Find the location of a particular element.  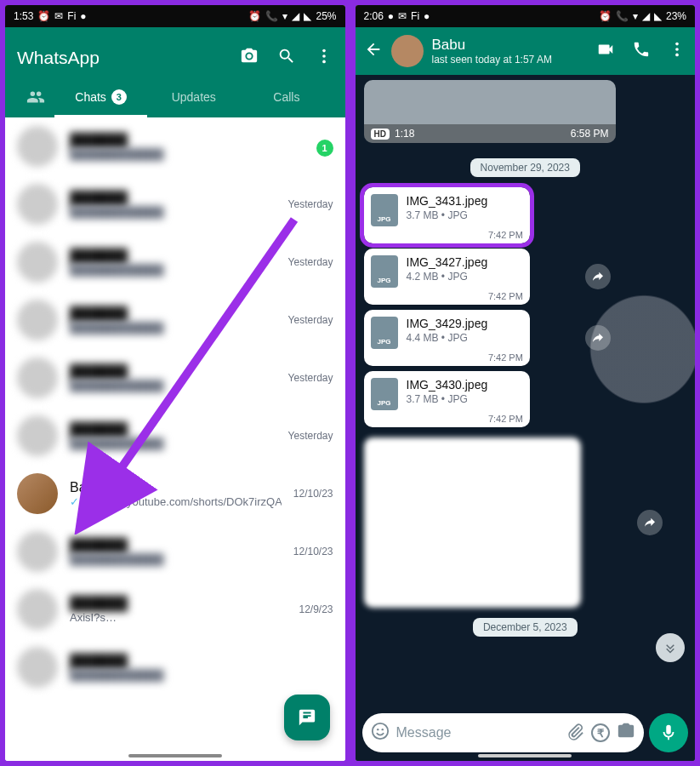

file-meta: 3.7 MB • JPG is located at coordinates (464, 399).